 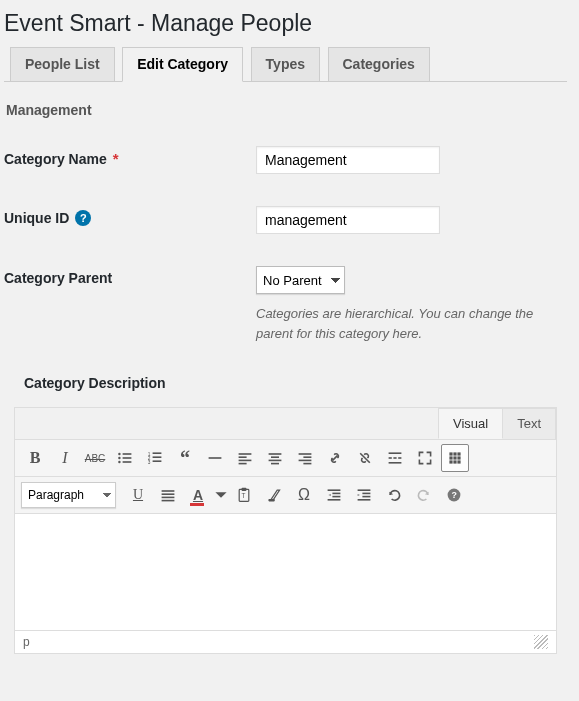 I want to click on svg-text: 3, so click(x=150, y=462).